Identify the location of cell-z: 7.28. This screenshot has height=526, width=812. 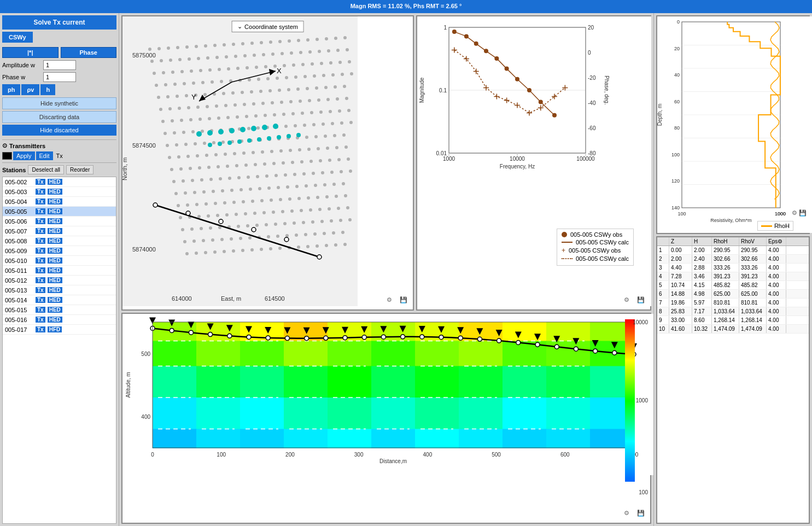
(681, 277).